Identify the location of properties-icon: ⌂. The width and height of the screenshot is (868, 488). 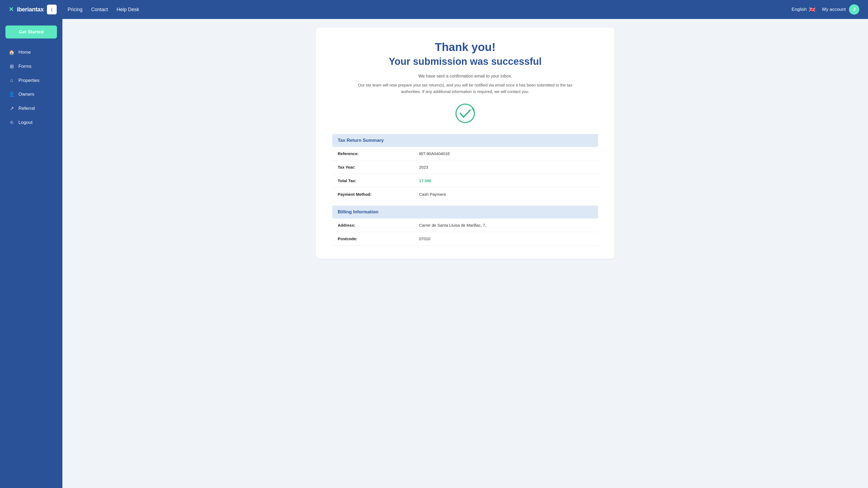
(11, 80).